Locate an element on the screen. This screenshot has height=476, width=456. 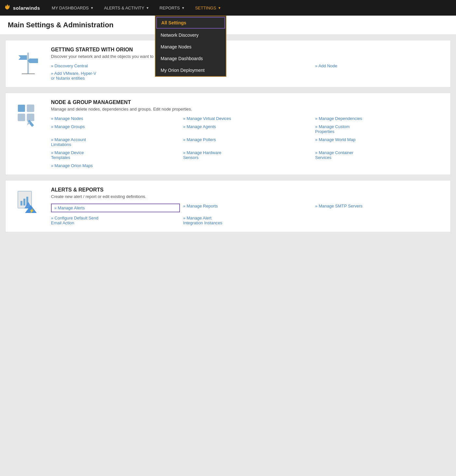
section-alerts-reports-content: ALERTS & REPORTS Create new alert / repo… is located at coordinates (247, 206).